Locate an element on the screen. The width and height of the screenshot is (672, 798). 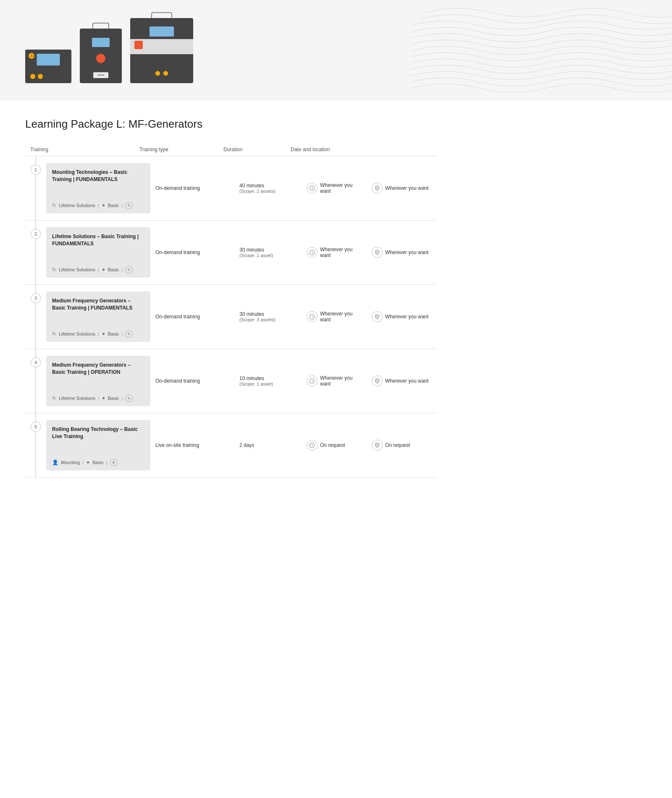
row-content: Lifetime Solutions – Basic Training | FU… is located at coordinates (242, 252).